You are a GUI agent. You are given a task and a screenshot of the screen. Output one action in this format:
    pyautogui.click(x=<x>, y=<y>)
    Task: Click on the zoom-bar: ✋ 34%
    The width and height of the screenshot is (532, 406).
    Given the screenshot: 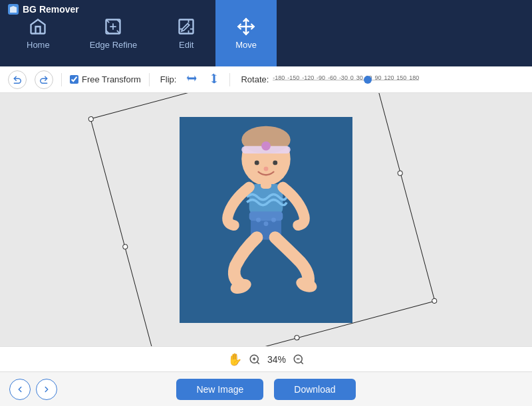 What is the action you would take?
    pyautogui.click(x=266, y=359)
    